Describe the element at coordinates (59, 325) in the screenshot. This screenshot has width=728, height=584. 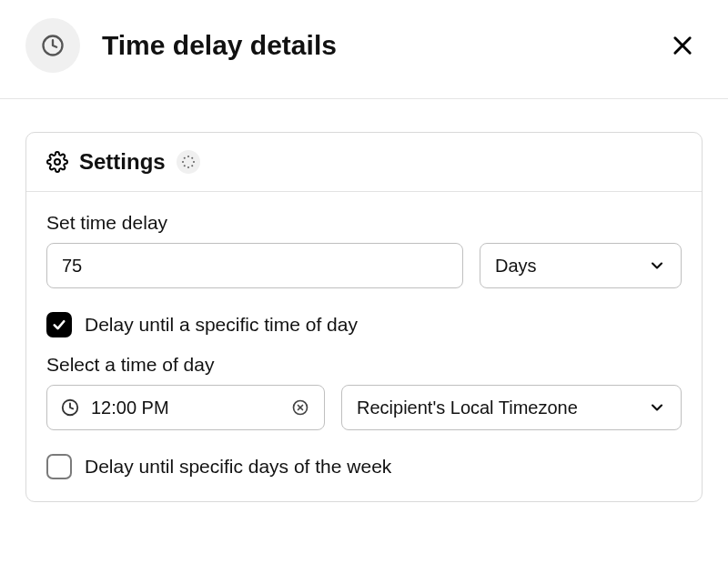
I see `delay-time-checkbox` at that location.